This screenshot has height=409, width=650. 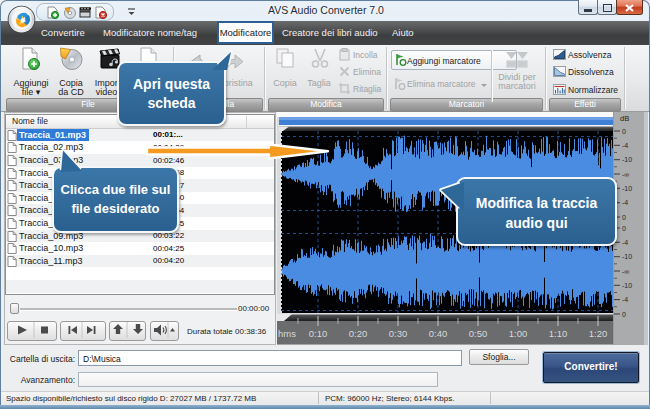 What do you see at coordinates (398, 334) in the screenshot?
I see `svg-text: 0:30` at bounding box center [398, 334].